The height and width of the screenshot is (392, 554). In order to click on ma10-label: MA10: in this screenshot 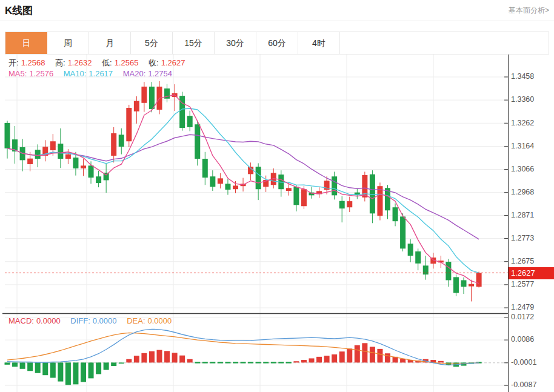, I will do `click(75, 74)`.